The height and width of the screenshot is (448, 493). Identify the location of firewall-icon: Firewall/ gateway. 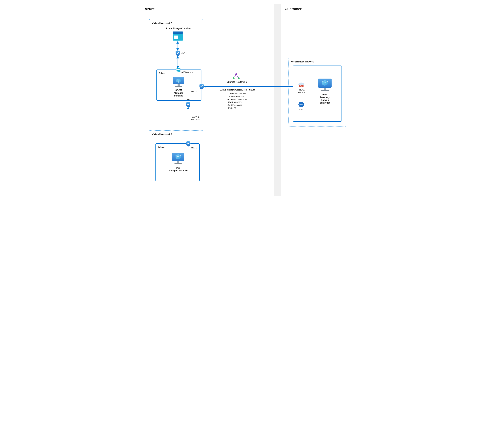
(301, 88).